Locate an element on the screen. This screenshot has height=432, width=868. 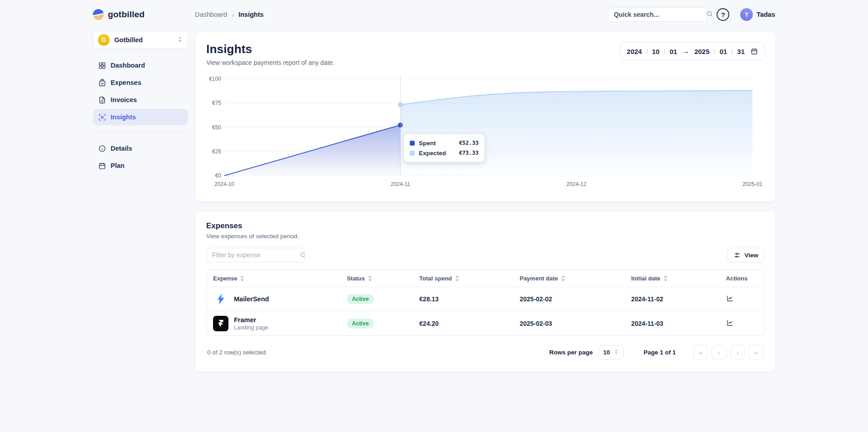
next-page-button: › is located at coordinates (738, 352).